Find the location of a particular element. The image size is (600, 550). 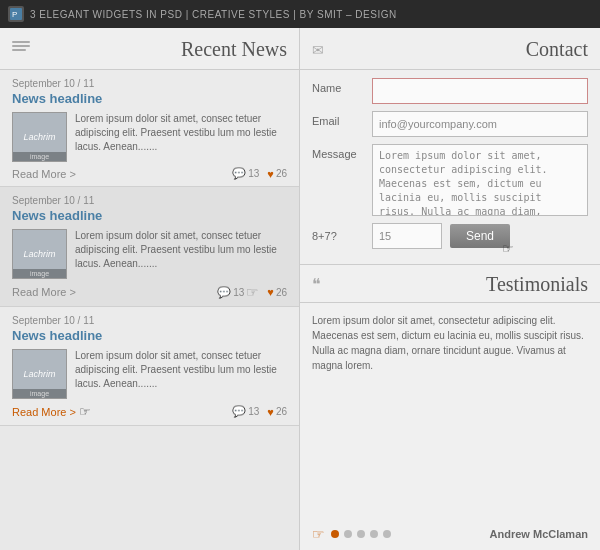

news-footer: Read More > 💬 13 ♥ 26 is located at coordinates (150, 174).